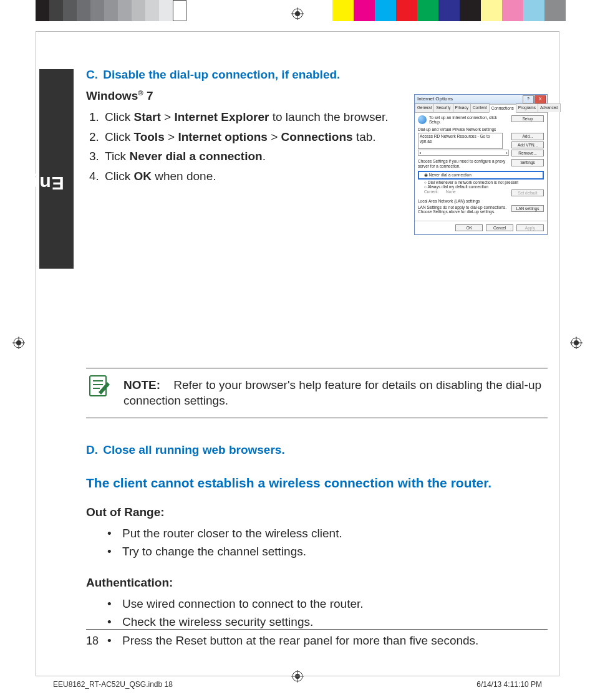 The image size is (595, 700). Describe the element at coordinates (317, 393) in the screenshot. I see `note-box: NOTE: Refer to your browser's help featu…` at that location.